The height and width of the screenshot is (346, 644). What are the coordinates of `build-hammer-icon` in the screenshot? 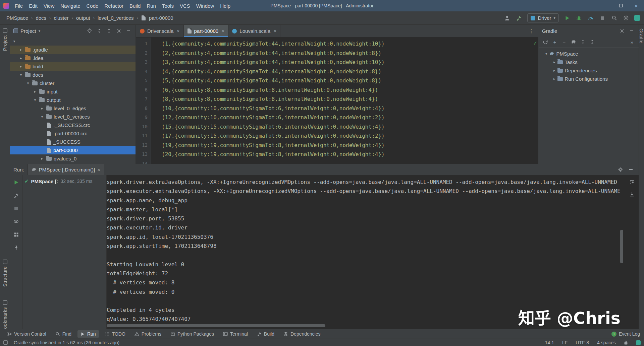 It's located at (519, 18).